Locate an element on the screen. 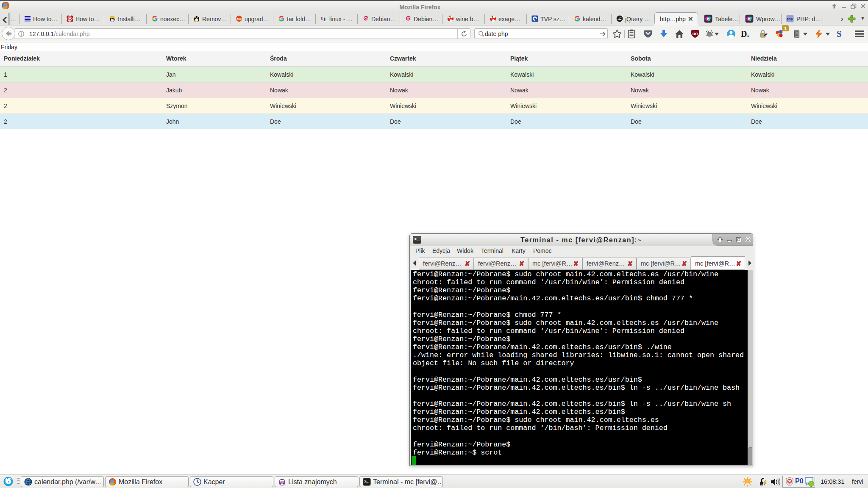  svg-text: UO is located at coordinates (695, 34).